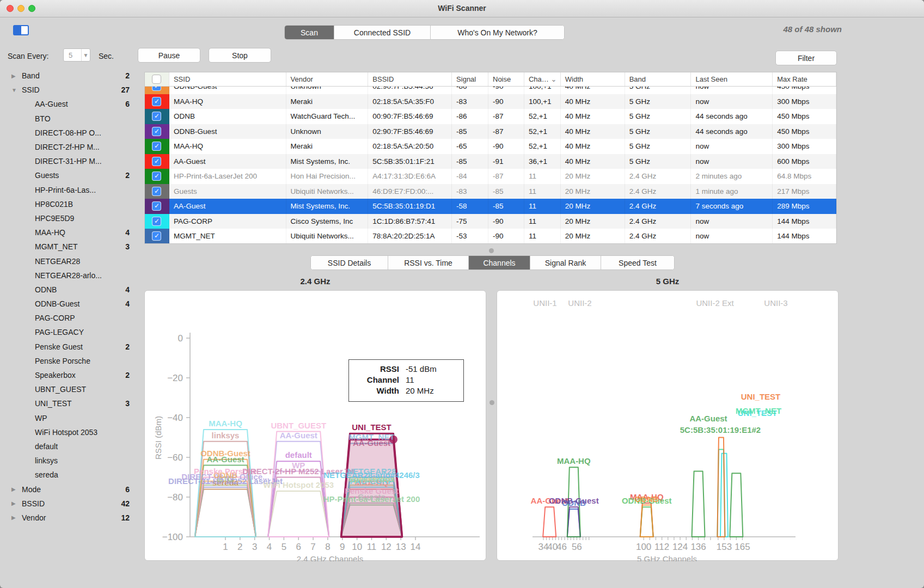 This screenshot has width=924, height=588. Describe the element at coordinates (298, 514) in the screenshot. I see `network-shape-wifi-hotspot-2053` at that location.